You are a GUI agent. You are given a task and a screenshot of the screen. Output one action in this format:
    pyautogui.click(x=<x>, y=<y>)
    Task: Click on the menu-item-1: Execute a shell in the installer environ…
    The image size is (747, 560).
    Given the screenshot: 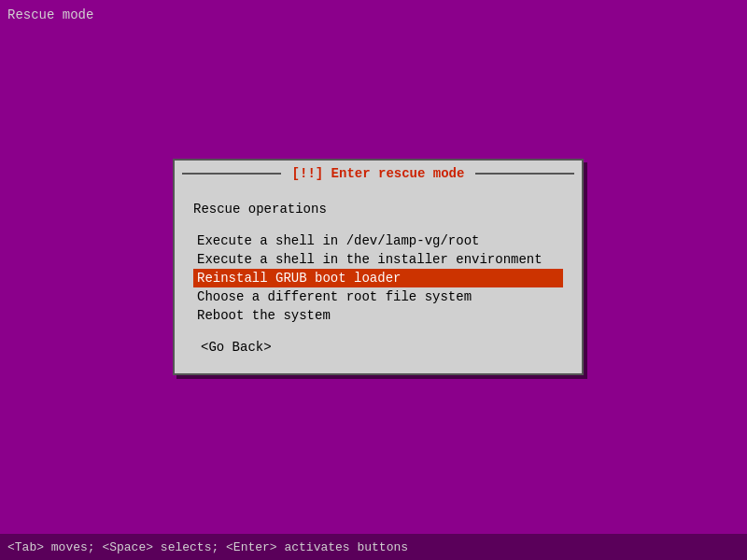 What is the action you would take?
    pyautogui.click(x=378, y=259)
    